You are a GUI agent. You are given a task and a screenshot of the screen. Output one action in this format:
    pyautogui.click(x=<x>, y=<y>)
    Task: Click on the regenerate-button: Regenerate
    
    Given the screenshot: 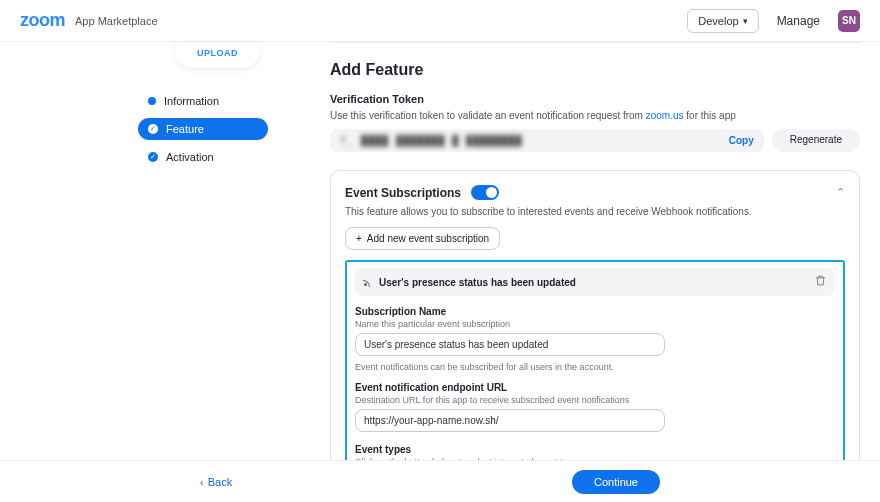 What is the action you would take?
    pyautogui.click(x=816, y=140)
    